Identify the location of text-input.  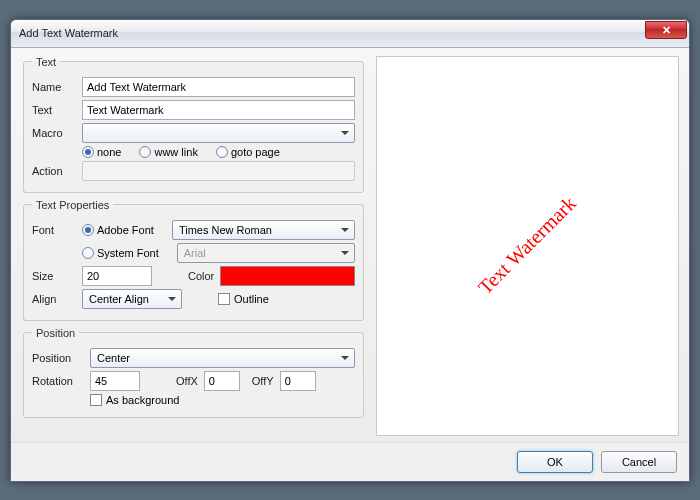
(218, 110).